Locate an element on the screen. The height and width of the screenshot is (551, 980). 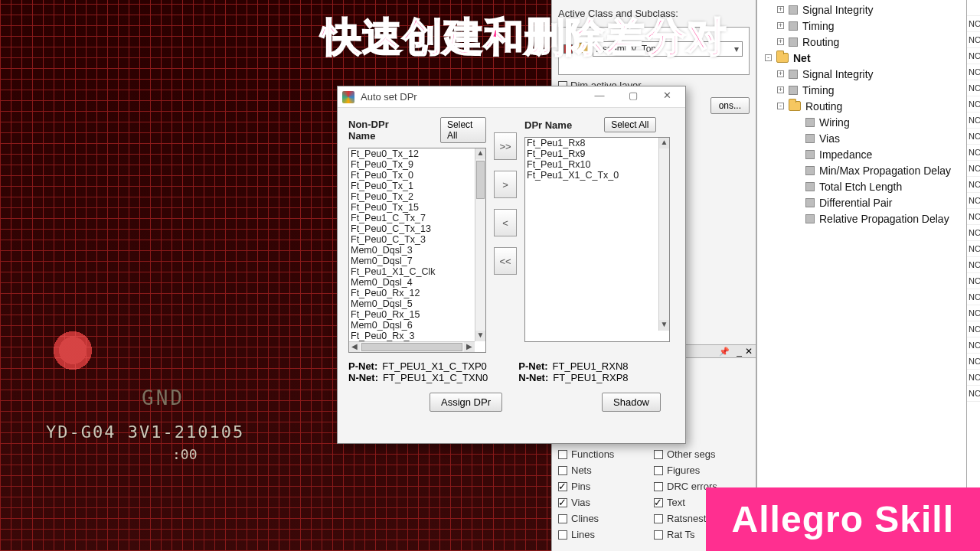
tree-item: Impedance is located at coordinates (870, 155).